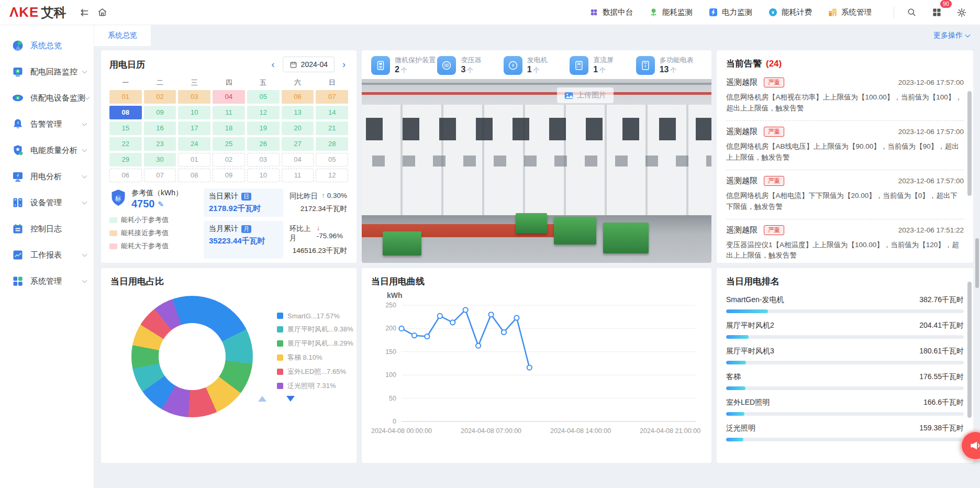  I want to click on calendar-day: 28, so click(332, 144).